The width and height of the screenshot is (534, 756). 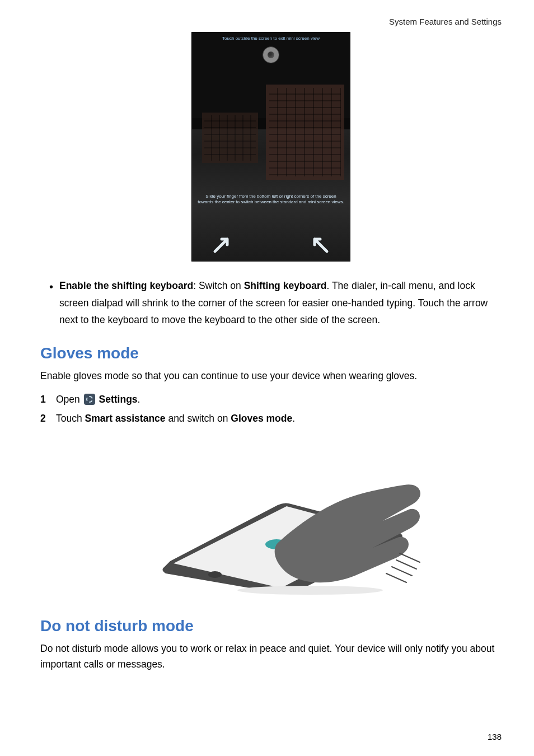 I want to click on arrow-up-right-icon, so click(x=221, y=244).